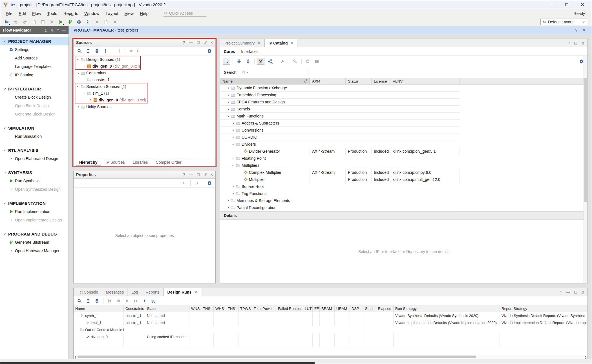 This screenshot has width=592, height=364. Describe the element at coordinates (551, 5) in the screenshot. I see `window-minimize-icon: –` at that location.